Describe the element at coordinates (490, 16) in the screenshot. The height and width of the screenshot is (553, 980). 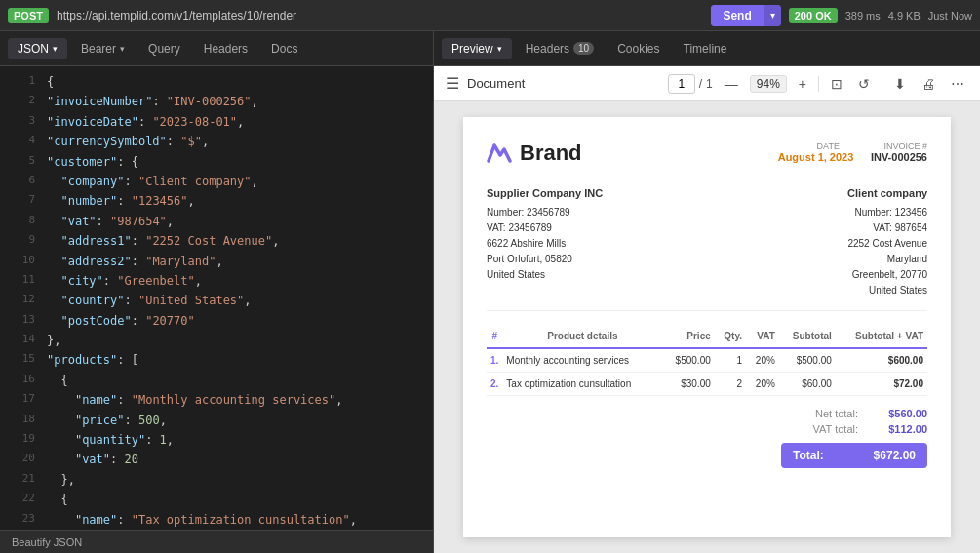
I see `top-bar: POST https://api.templid.com/v1/template…` at that location.